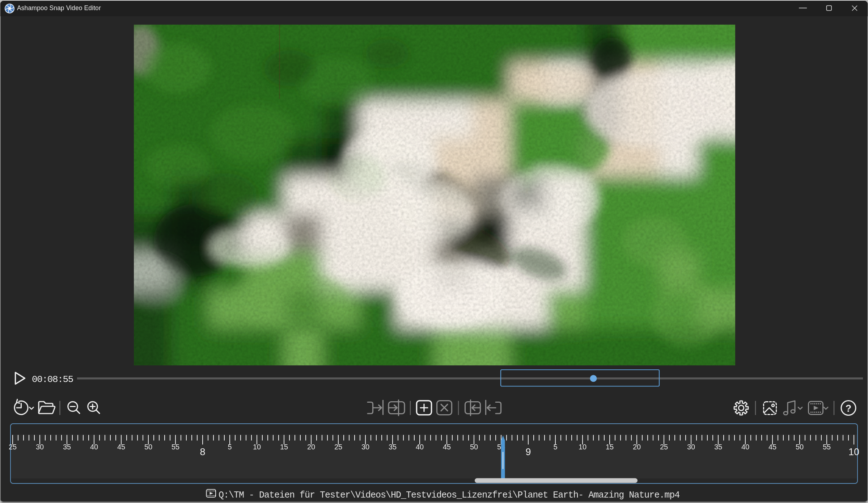 The height and width of the screenshot is (503, 868). I want to click on svg-text: 8, so click(203, 452).